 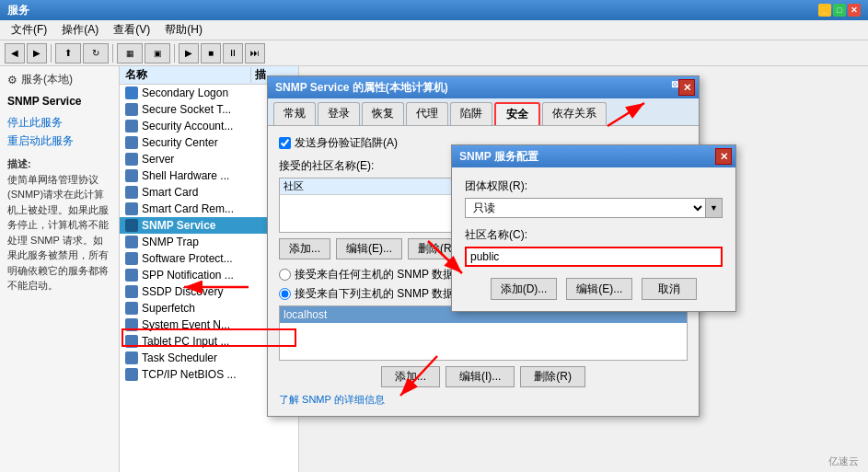 What do you see at coordinates (434, 30) in the screenshot?
I see `menu-bar: 文件(F) 操作(A) 查看(V) 帮助(H)` at bounding box center [434, 30].